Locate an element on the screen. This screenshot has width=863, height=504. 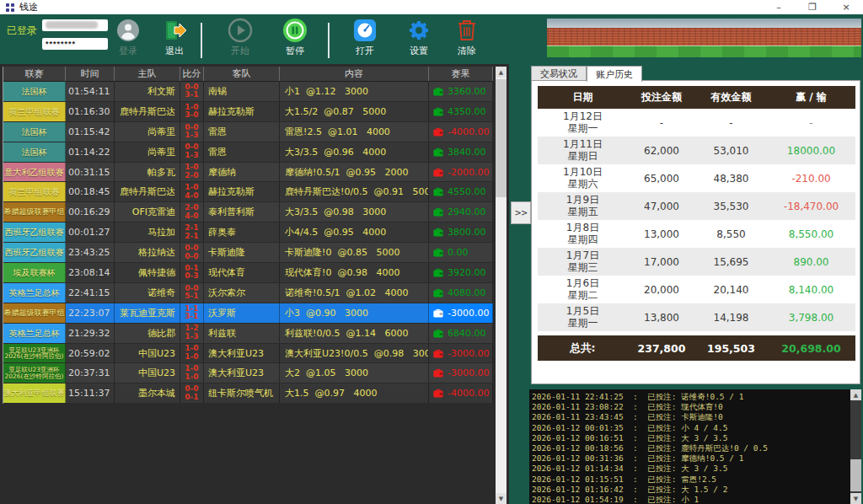
history-row: 1月5日 星期一 13,800 14,198 3,798.00 is located at coordinates (696, 317).